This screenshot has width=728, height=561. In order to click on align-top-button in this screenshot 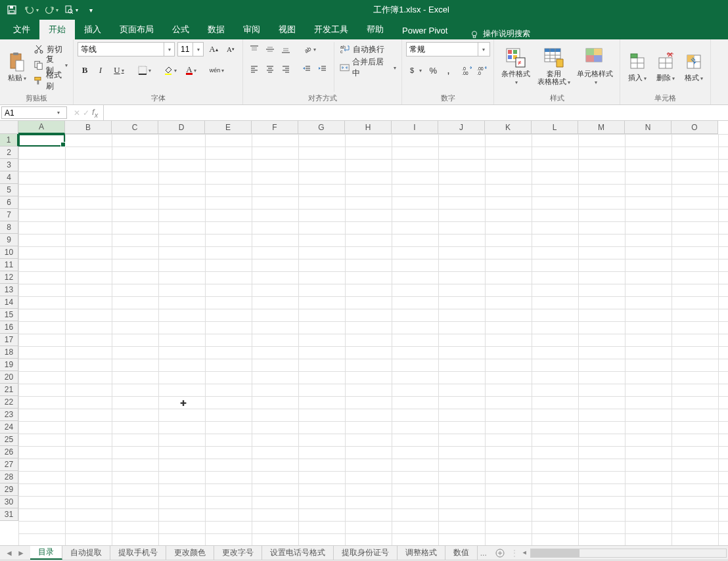, I will do `click(254, 49)`.